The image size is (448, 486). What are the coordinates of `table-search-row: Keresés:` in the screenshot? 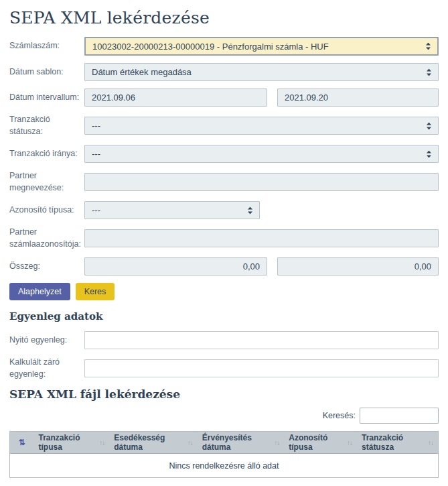 It's located at (224, 416).